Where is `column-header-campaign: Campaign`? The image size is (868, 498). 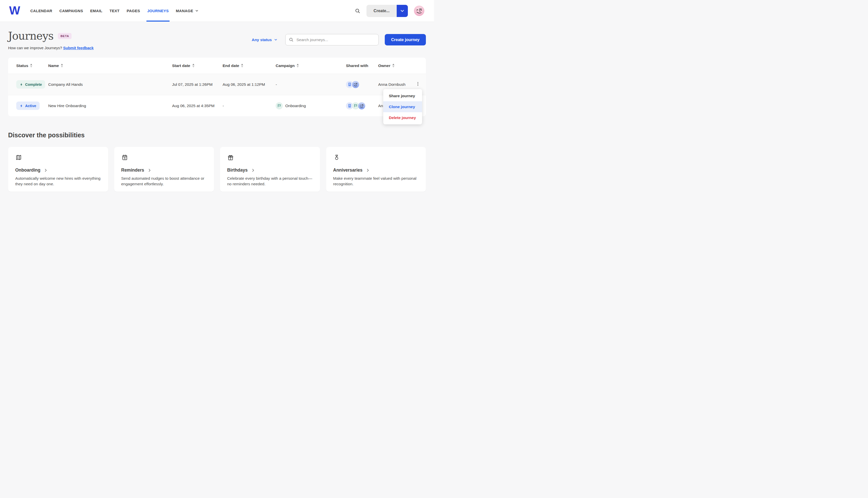 column-header-campaign: Campaign is located at coordinates (311, 66).